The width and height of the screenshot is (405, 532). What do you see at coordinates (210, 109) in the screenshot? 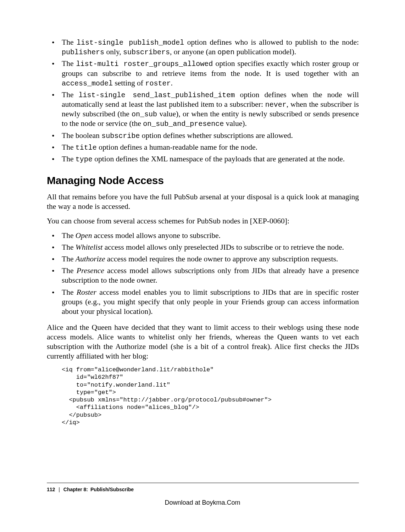
I see `list-item: The list-single send_last_published_item…` at bounding box center [210, 109].